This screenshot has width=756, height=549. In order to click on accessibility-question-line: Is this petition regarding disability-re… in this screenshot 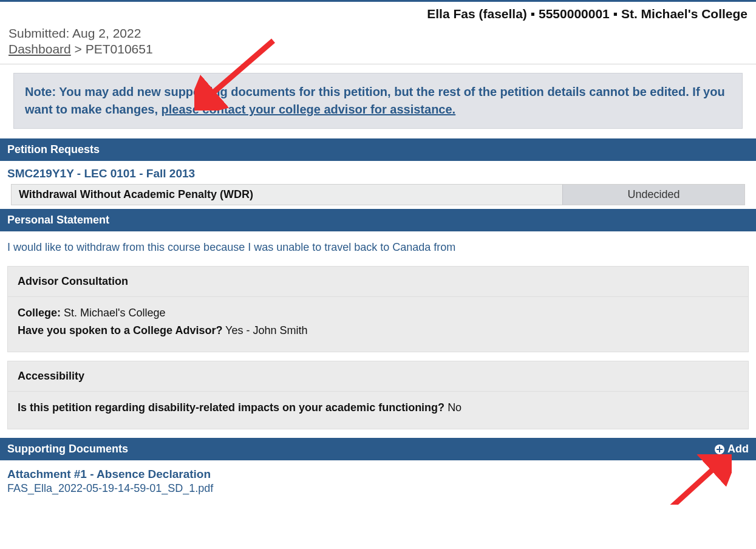, I will do `click(378, 408)`.